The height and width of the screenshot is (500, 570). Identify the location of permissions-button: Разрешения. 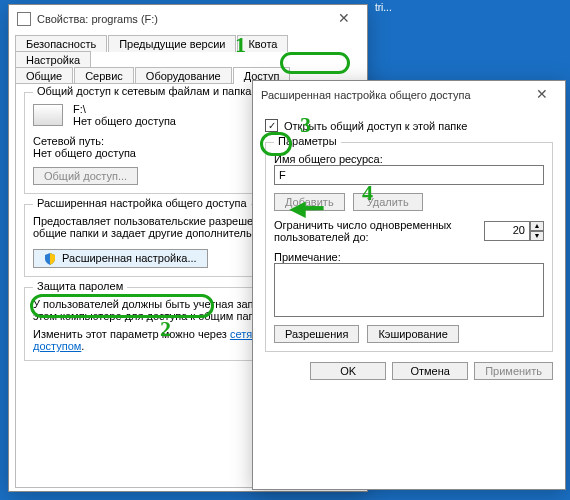
(316, 334).